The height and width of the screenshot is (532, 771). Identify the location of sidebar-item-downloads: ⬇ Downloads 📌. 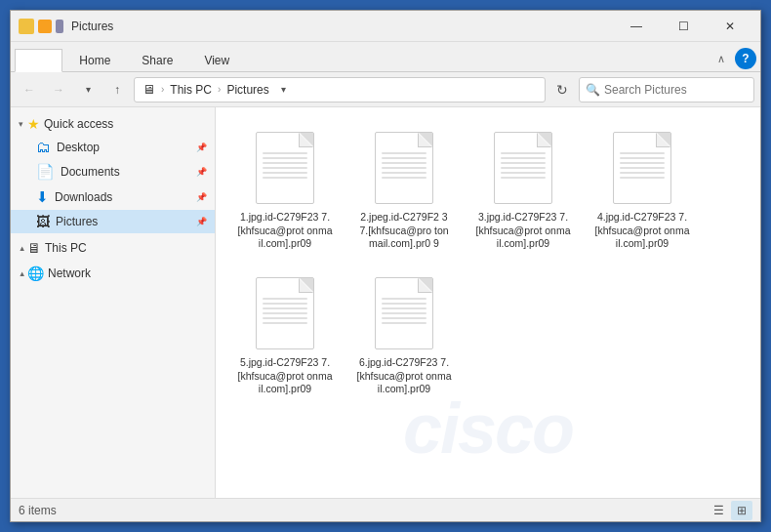
(113, 197).